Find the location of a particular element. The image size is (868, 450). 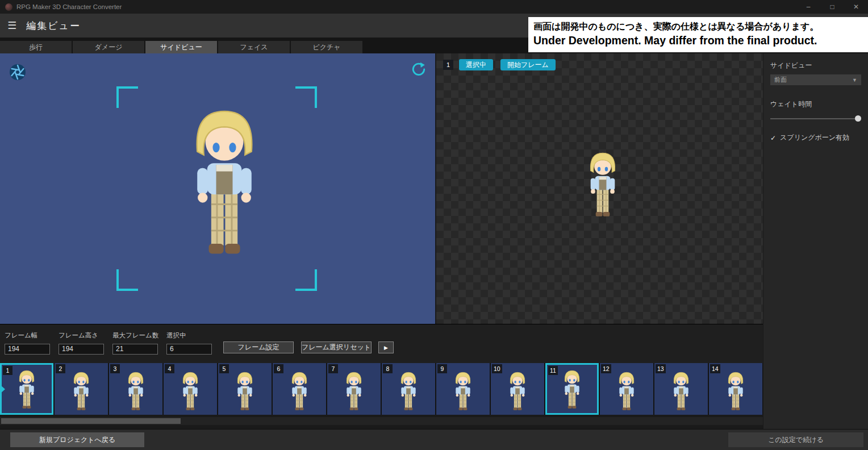

frame-width-label: フレーム幅 is located at coordinates (27, 335).